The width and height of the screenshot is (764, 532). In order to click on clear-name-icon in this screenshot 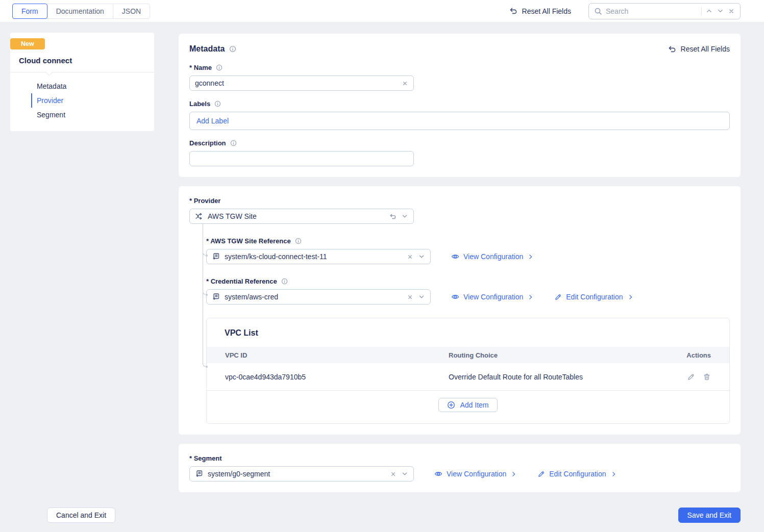, I will do `click(405, 84)`.